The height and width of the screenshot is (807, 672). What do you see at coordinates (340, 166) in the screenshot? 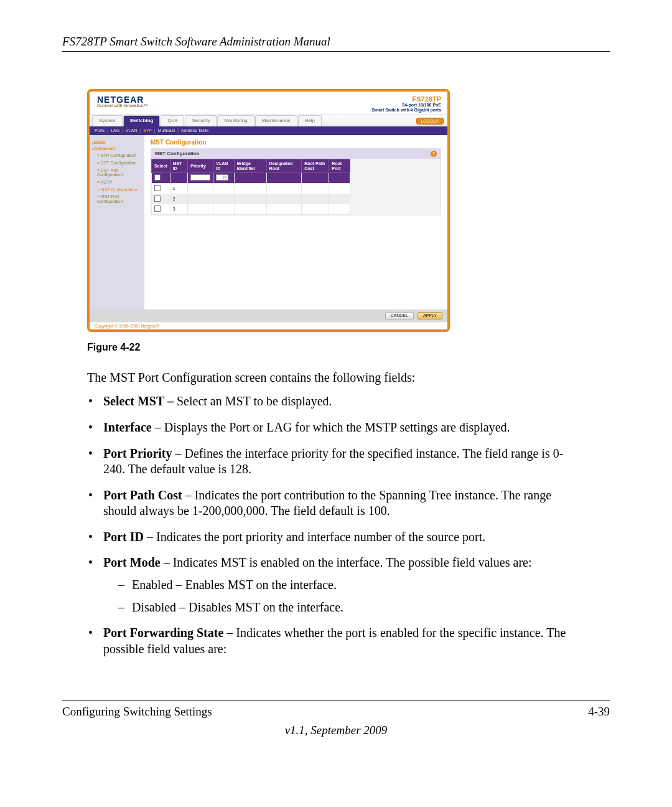
I see `col-root-port: Root Port` at bounding box center [340, 166].